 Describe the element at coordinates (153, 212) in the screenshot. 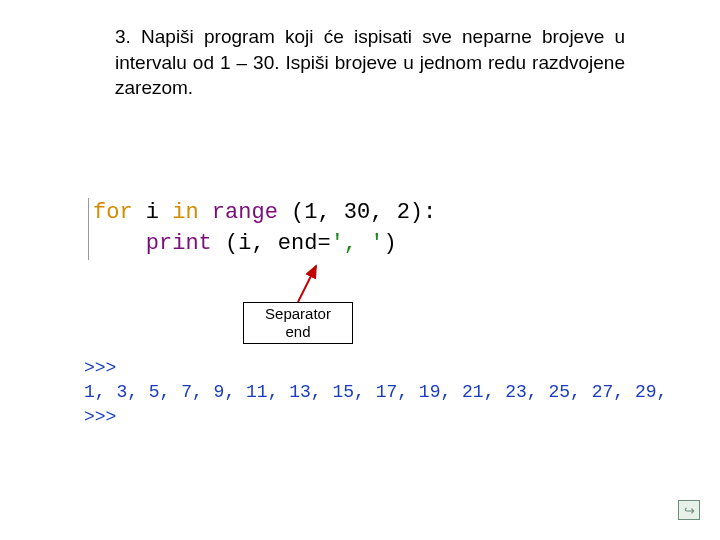

I see `code-text: i` at that location.